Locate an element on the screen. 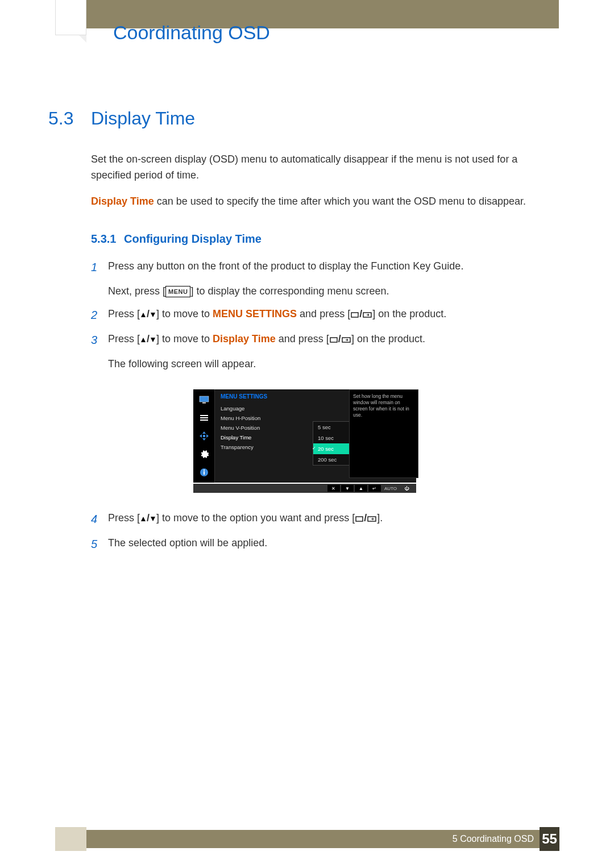 Image resolution: width=614 pixels, height=868 pixels. subsection-number: 5.3.1 is located at coordinates (107, 239).